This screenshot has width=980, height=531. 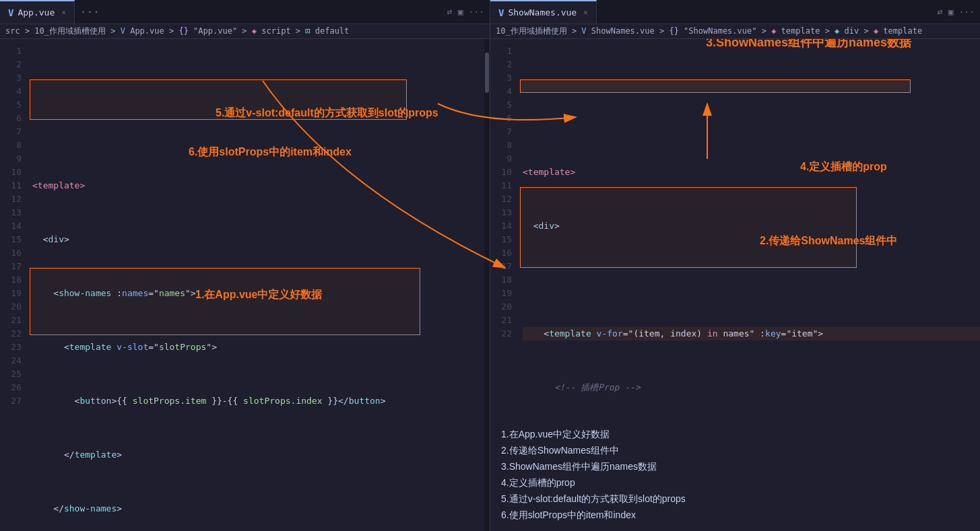 What do you see at coordinates (38, 12) in the screenshot?
I see `tab-app-vue: V App.vue ×` at bounding box center [38, 12].